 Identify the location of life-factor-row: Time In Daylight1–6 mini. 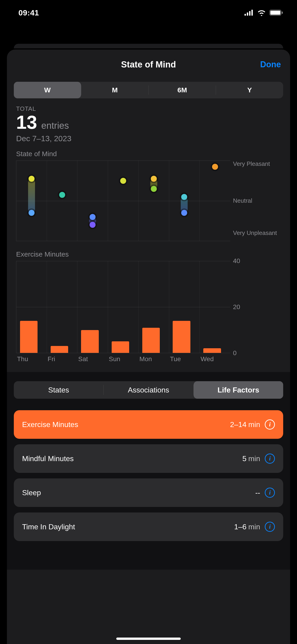
(148, 527).